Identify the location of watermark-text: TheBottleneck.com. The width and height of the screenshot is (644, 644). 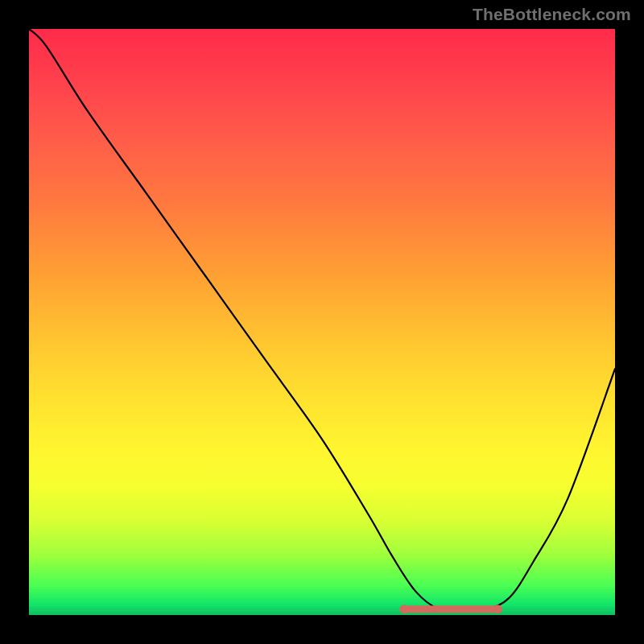
(552, 14).